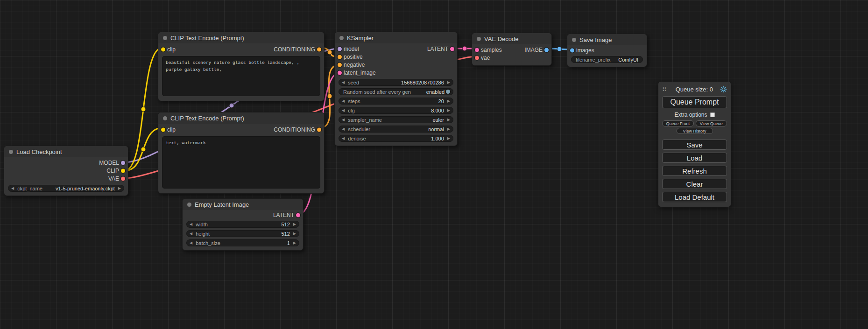 Image resolution: width=868 pixels, height=329 pixels. Describe the element at coordinates (66, 152) in the screenshot. I see `node-header: Load Checkpoint` at that location.